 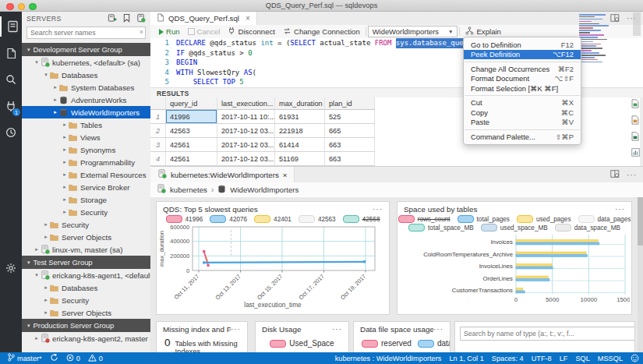 What do you see at coordinates (86, 175) in the screenshot?
I see `tree-item-external-resources: ▸External Resources` at bounding box center [86, 175].